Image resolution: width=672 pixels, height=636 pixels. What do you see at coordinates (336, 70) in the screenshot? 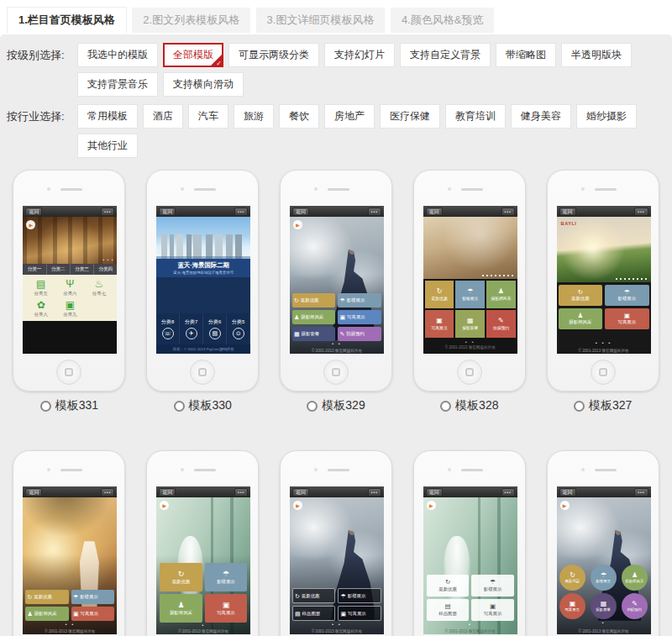
I see `level-filter-row: 按级别选择: 我选中的模版 全部模版✓ 可显示两级分类 支持幻灯片 支持自定义背…` at bounding box center [336, 70].